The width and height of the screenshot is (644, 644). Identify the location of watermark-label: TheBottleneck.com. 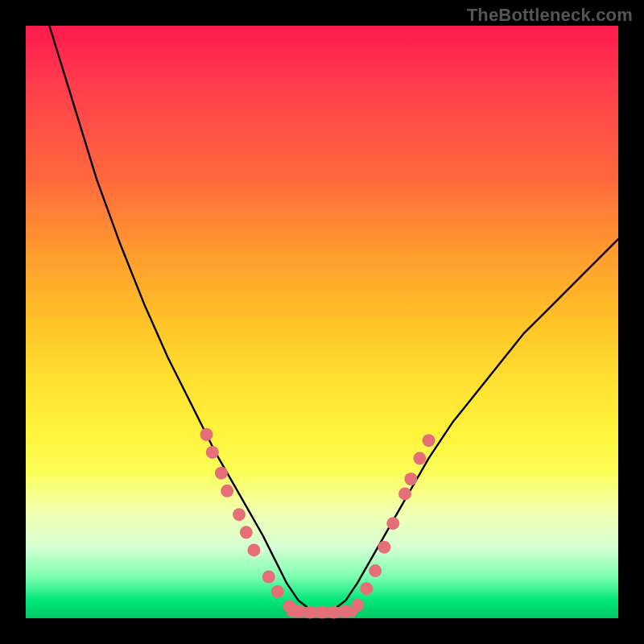
(550, 15).